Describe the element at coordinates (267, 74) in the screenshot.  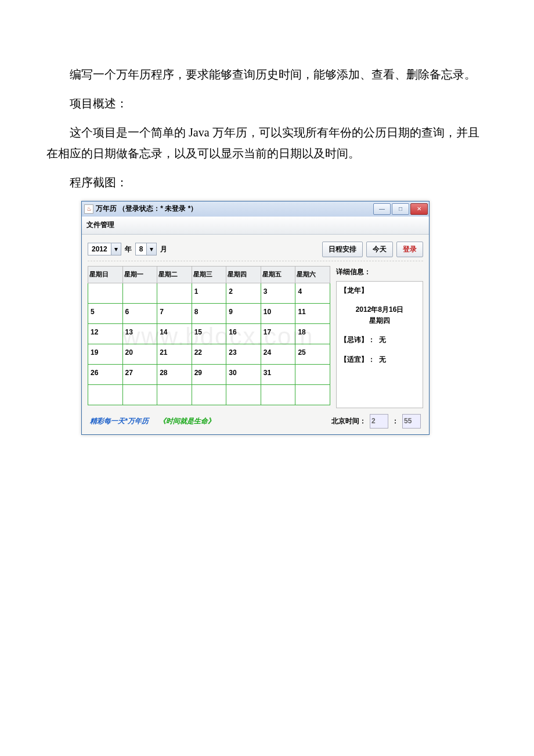
I see `paragraph-requirement: 编写一个万年历程序，要求能够查询历史时间，能够添加、查看、删除备忘录。` at that location.